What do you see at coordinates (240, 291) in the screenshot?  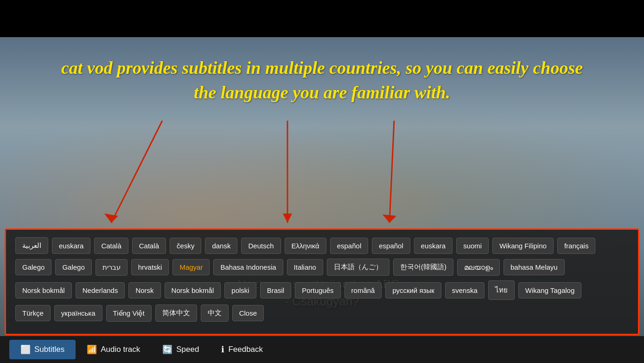 I see `lang-polski: polski` at bounding box center [240, 291].